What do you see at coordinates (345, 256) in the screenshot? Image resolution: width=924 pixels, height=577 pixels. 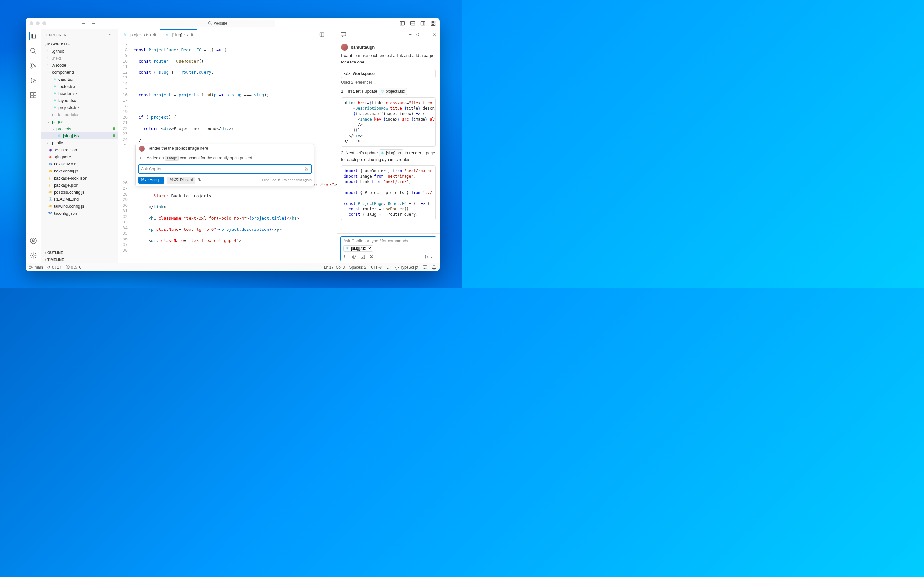 I see `attach-icon: 📎︎` at bounding box center [345, 256].